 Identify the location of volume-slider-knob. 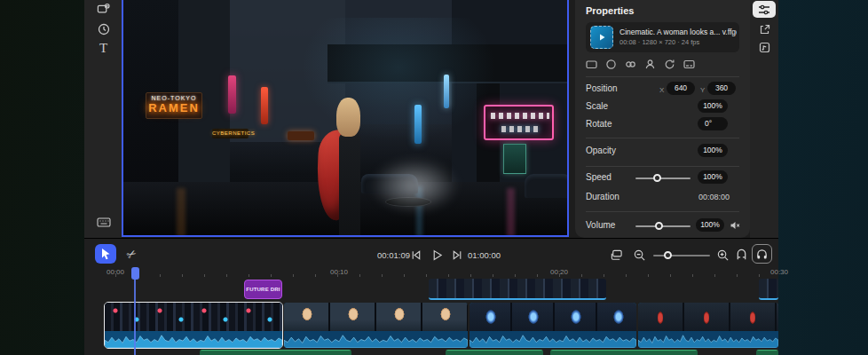
(659, 225).